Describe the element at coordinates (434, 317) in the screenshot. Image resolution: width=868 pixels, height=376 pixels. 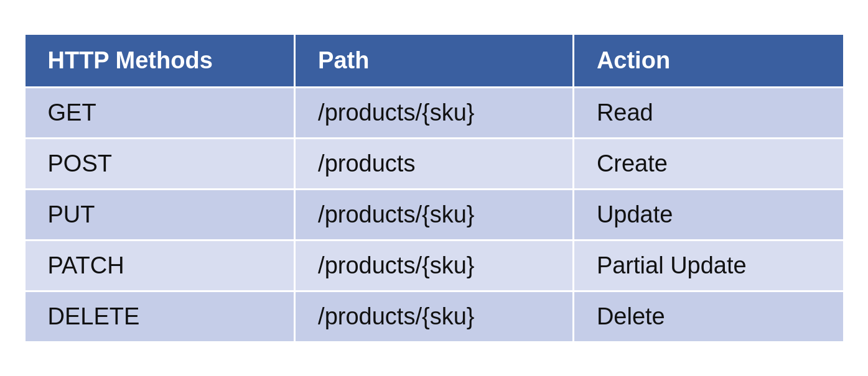
I see `table-row: DELETE/products/{sku}Delete` at that location.